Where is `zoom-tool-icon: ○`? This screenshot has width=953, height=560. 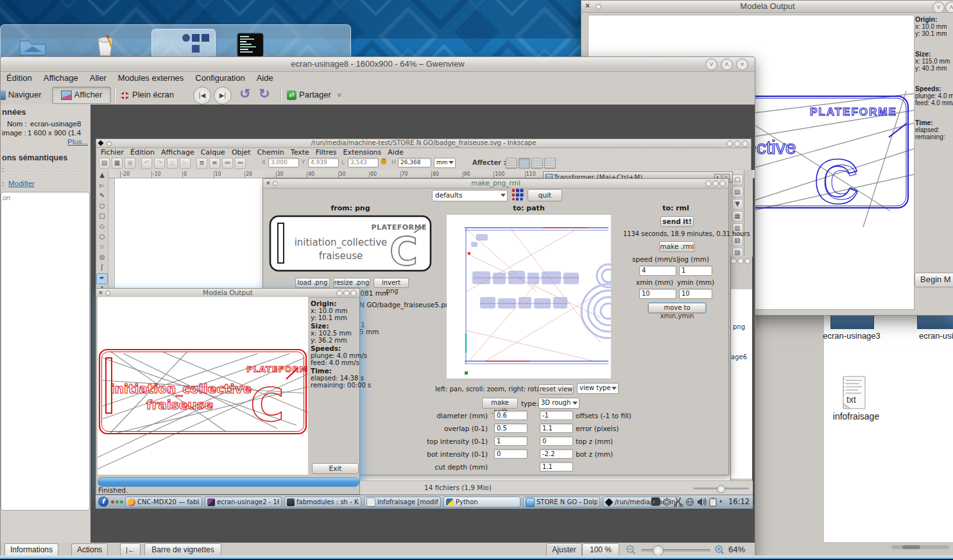 zoom-tool-icon: ○ is located at coordinates (102, 207).